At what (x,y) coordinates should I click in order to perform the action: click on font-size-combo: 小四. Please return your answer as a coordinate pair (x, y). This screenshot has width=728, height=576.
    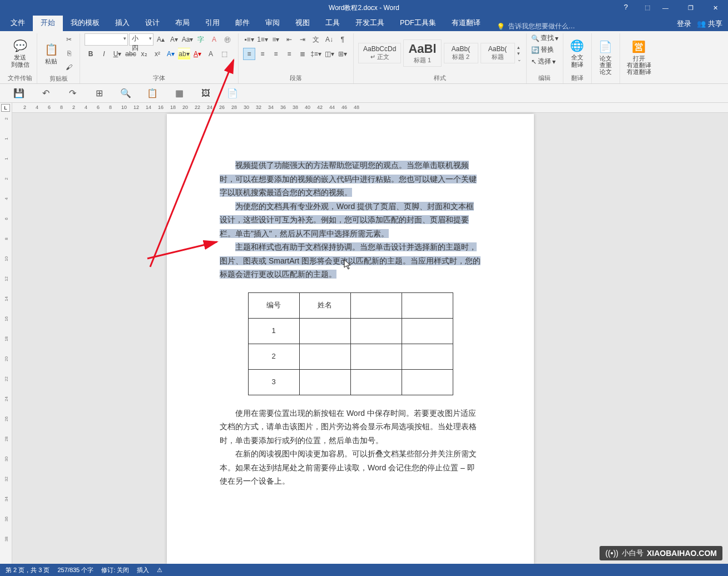
    Looking at the image, I should click on (141, 39).